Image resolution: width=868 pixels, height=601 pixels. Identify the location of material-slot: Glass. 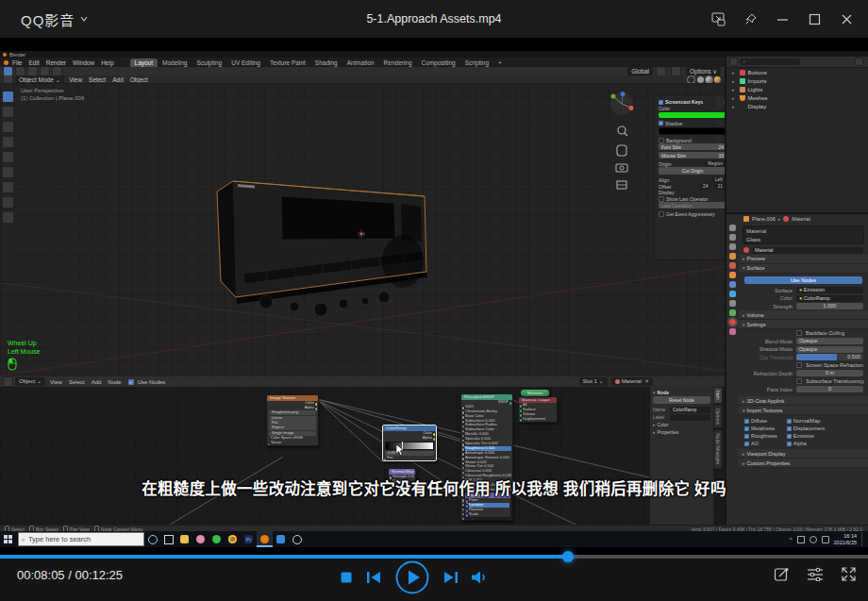
(804, 240).